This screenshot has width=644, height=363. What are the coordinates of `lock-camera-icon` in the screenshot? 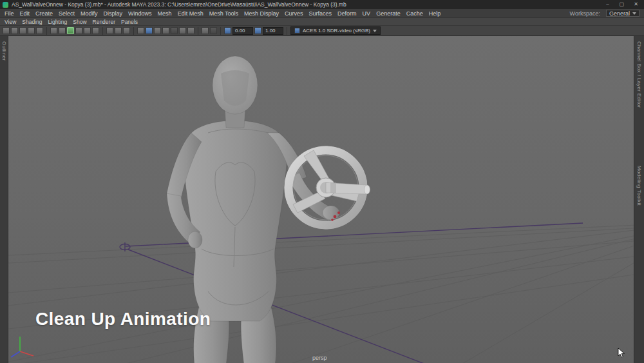 It's located at (14, 31).